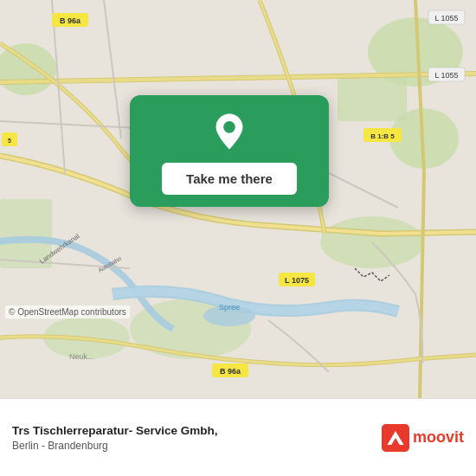  Describe the element at coordinates (192, 446) in the screenshot. I see `place-region: Berlin - Brandenburg` at that location.